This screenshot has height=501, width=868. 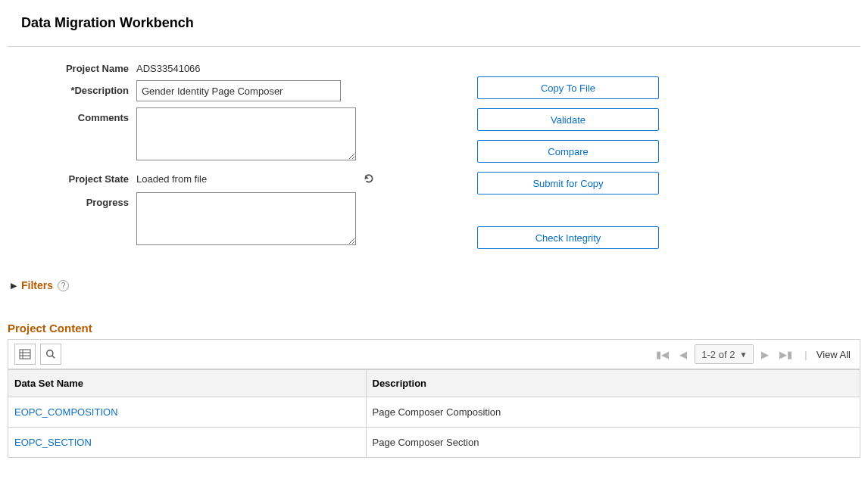 What do you see at coordinates (188, 384) in the screenshot?
I see `col-header-name: Data Set Name` at bounding box center [188, 384].